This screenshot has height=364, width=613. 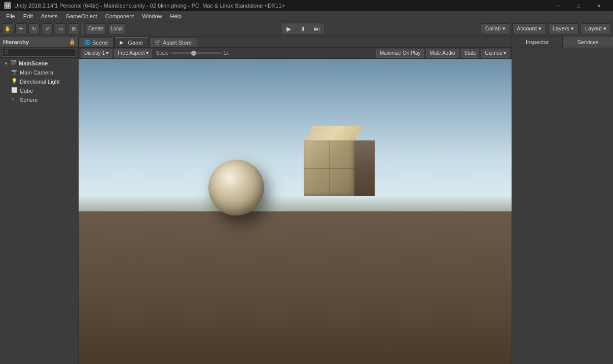 I want to click on tab-scene: 🌐 Scene, so click(x=96, y=42).